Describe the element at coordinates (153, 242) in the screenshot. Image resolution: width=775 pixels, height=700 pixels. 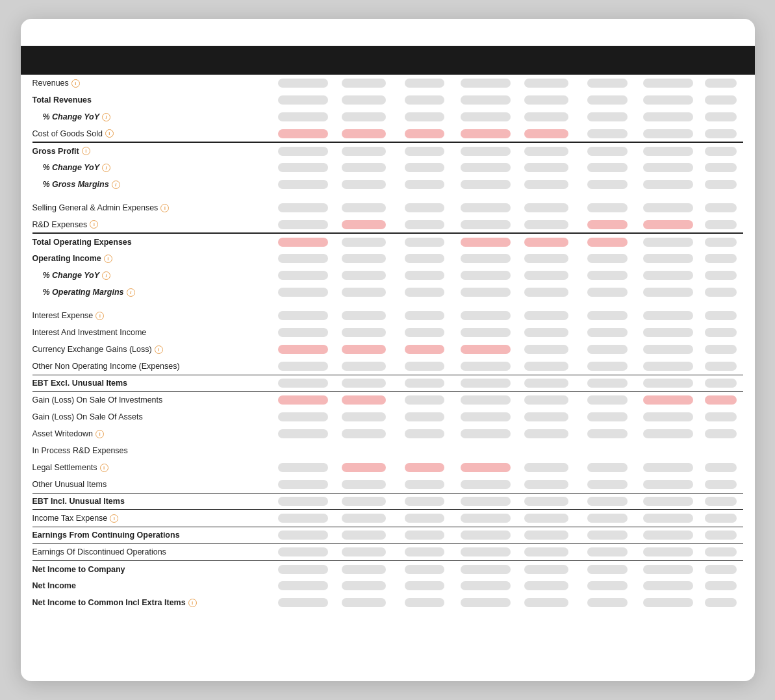
I see `row-label: Total Operating Expenses` at that location.